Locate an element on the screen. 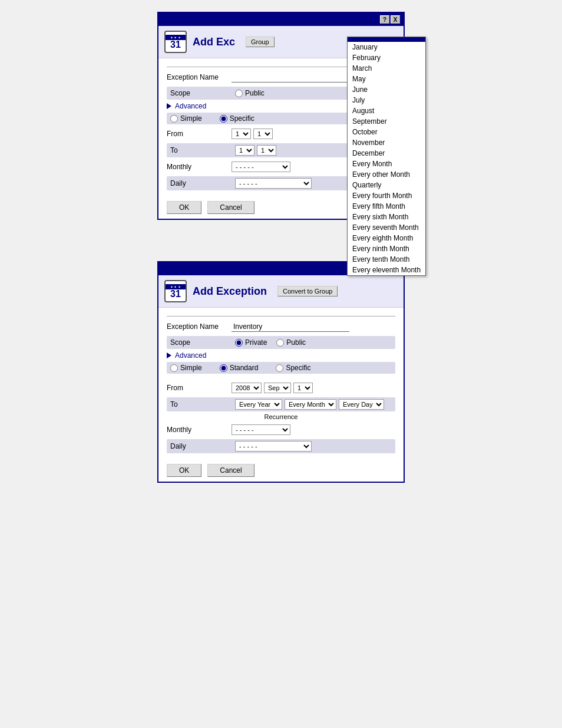  dialog2-title-text: Add Exception is located at coordinates (230, 291).